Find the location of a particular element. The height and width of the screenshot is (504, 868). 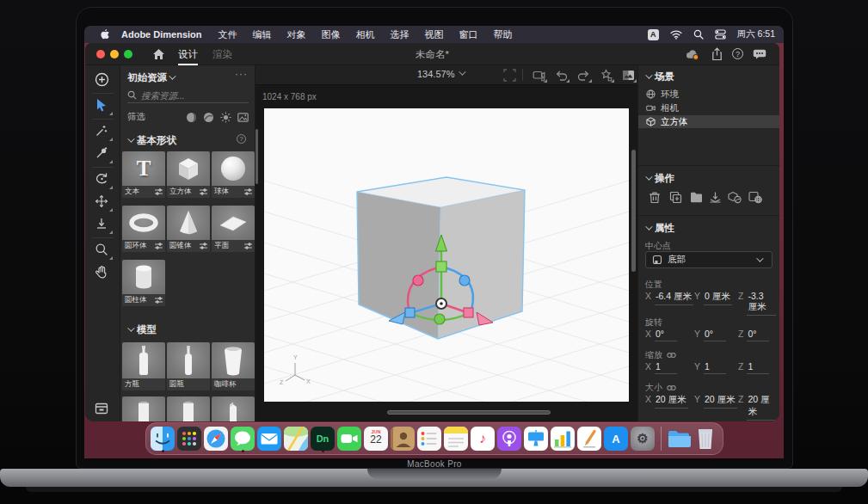

asset-tile-plane: 平面 is located at coordinates (233, 229).